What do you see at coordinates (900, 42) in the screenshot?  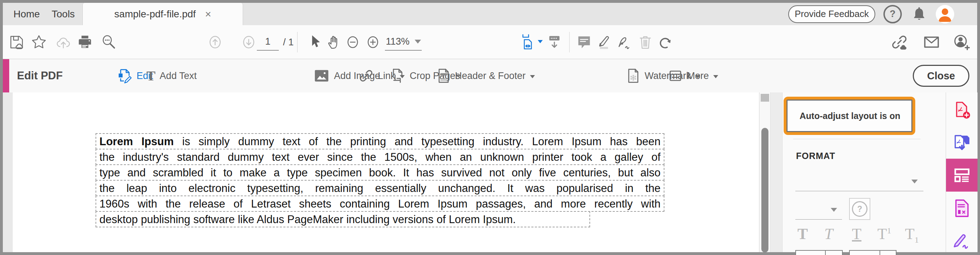 I see `share-link-icon` at bounding box center [900, 42].